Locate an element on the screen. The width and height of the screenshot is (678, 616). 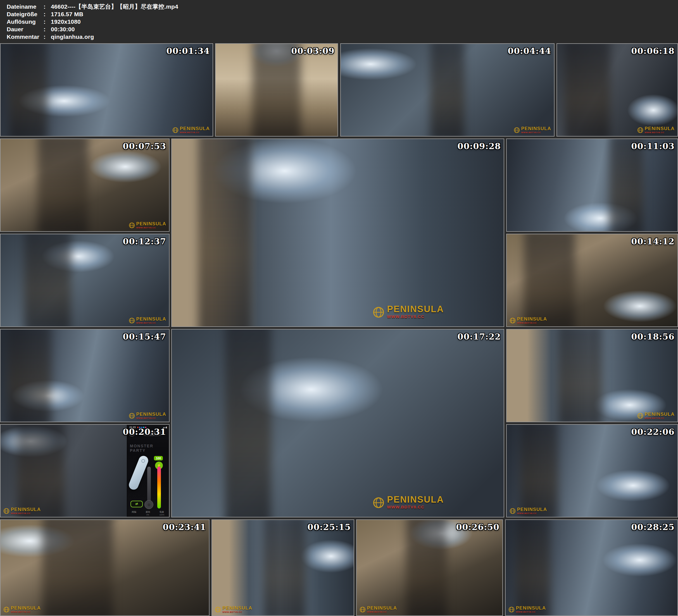
meta-value-resolution: 1920x1080 is located at coordinates (66, 22).